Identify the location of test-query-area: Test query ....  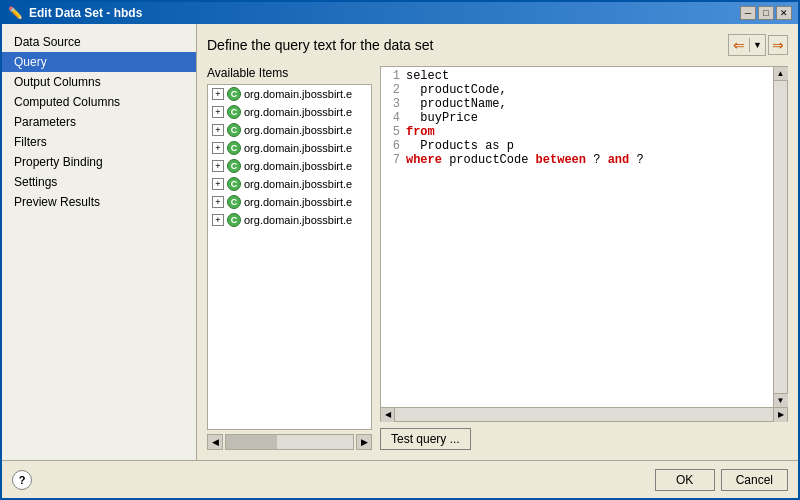
(584, 439).